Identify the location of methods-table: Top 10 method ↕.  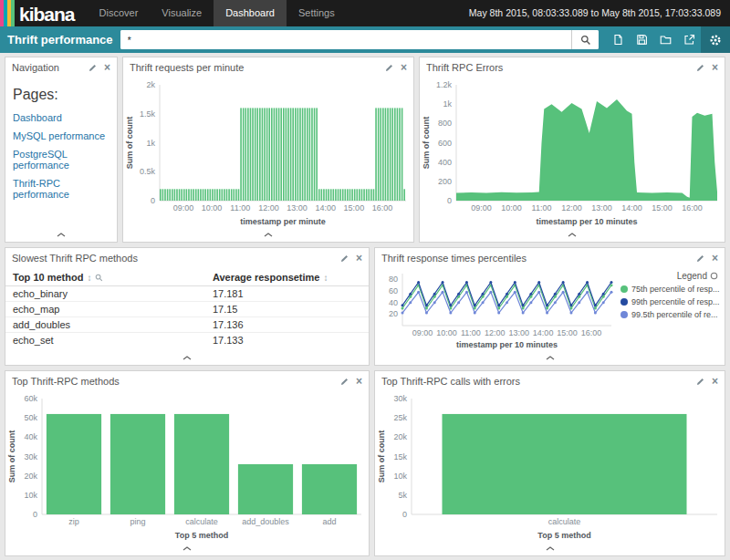
(187, 308).